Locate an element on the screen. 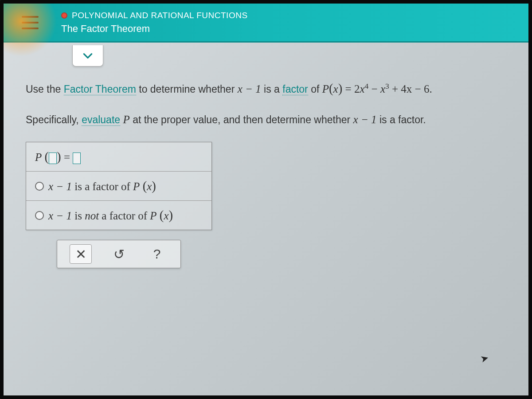 The height and width of the screenshot is (399, 532). status-dot-icon is located at coordinates (64, 16).